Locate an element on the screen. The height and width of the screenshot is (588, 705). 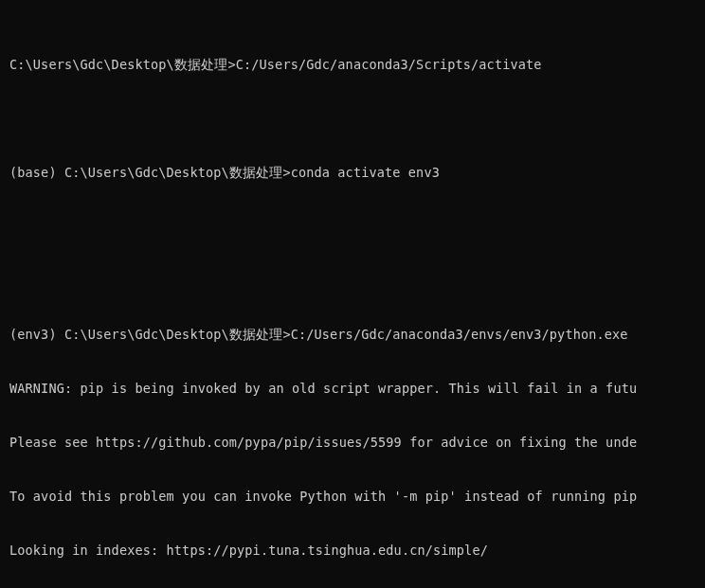
cwd-prompt: (base) C:\Users\Gdc\Desktop\数据处理> is located at coordinates (150, 172).